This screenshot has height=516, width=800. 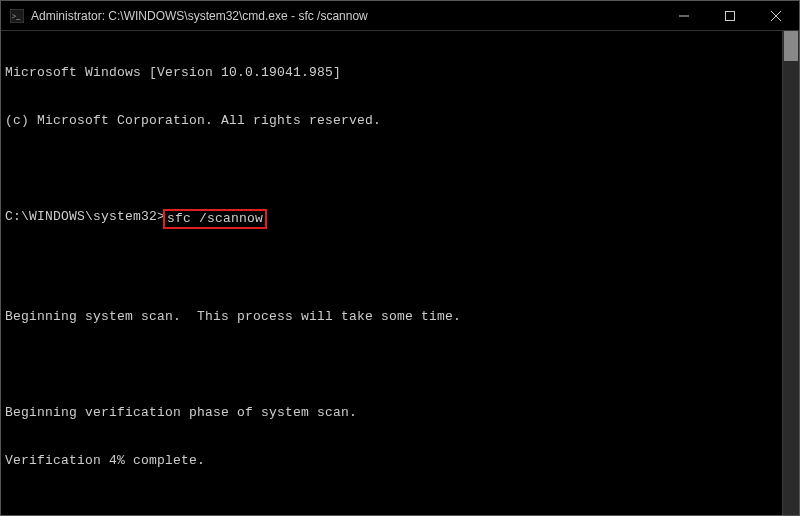 I want to click on cmd-icon: >_, so click(x=17, y=16).